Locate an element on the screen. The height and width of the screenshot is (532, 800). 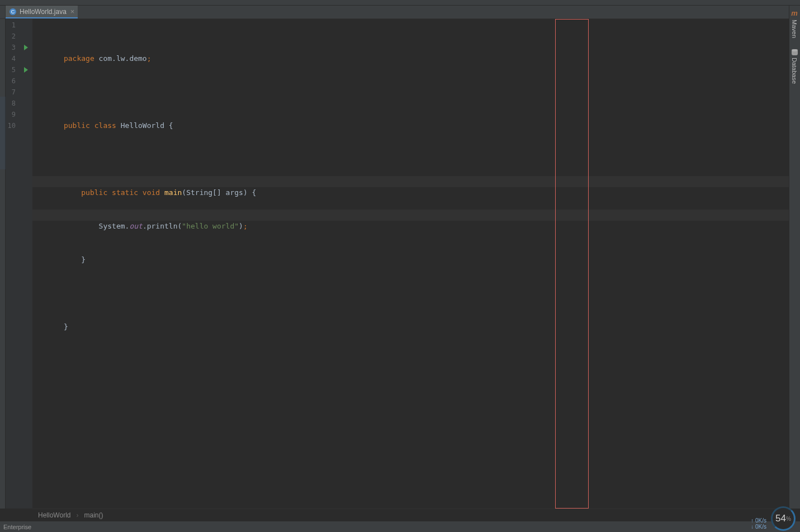
java-class-icon: C is located at coordinates (13, 12).